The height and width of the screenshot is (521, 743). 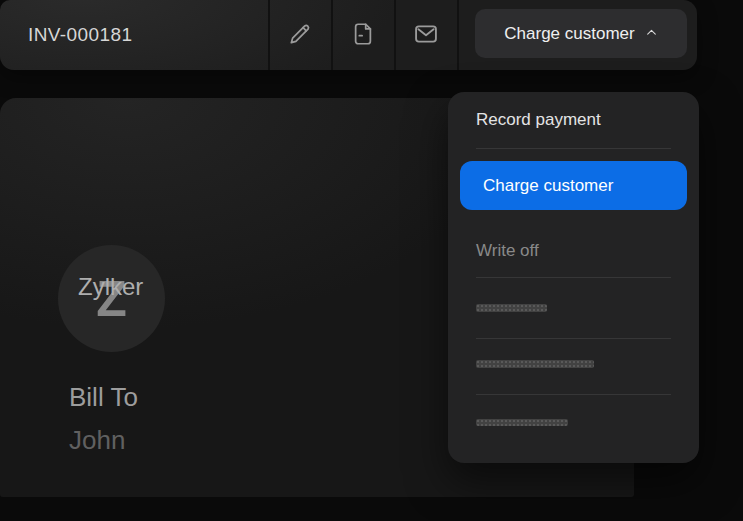 I want to click on menu-item-label: Charge customer, so click(x=548, y=186).